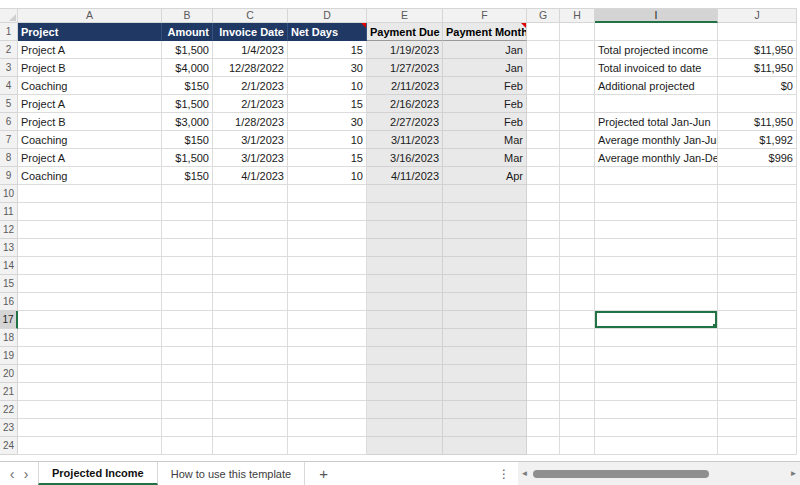 This screenshot has height=485, width=800. What do you see at coordinates (485, 302) in the screenshot?
I see `cell-F16` at bounding box center [485, 302].